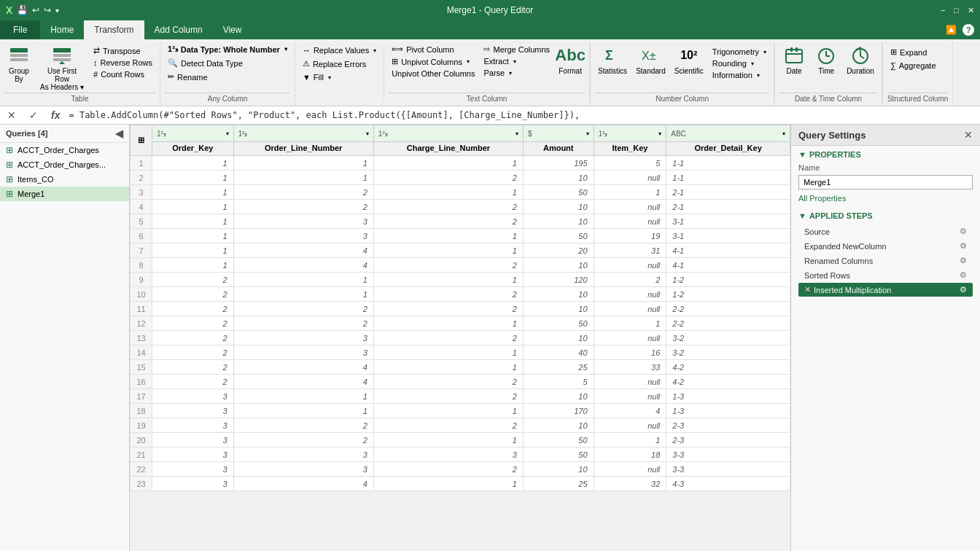 The width and height of the screenshot is (980, 551). What do you see at coordinates (461, 163) in the screenshot?
I see `table-row: 111119551-1` at bounding box center [461, 163].